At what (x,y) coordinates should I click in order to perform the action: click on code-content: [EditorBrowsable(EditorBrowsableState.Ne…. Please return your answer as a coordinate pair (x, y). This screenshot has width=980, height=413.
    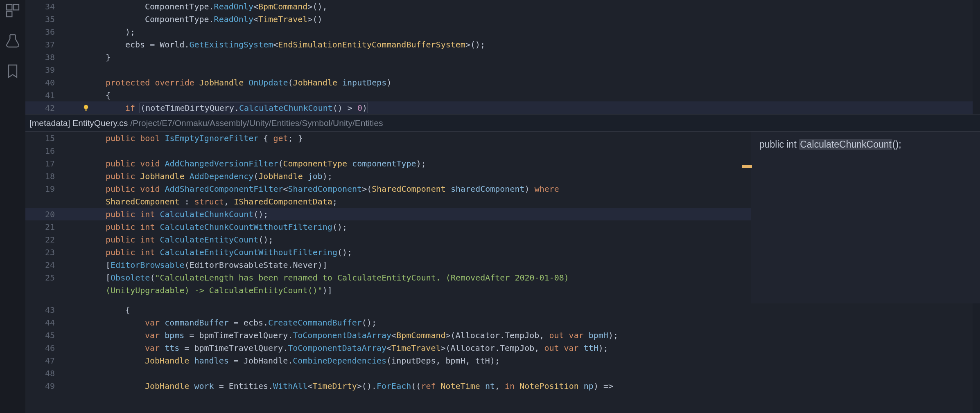
    Looking at the image, I should click on (409, 265).